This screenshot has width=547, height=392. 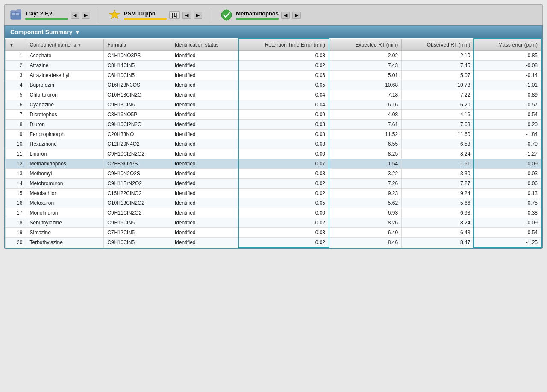 What do you see at coordinates (284, 45) in the screenshot?
I see `col-header-rt-error: Retention Time Error (min)` at bounding box center [284, 45].